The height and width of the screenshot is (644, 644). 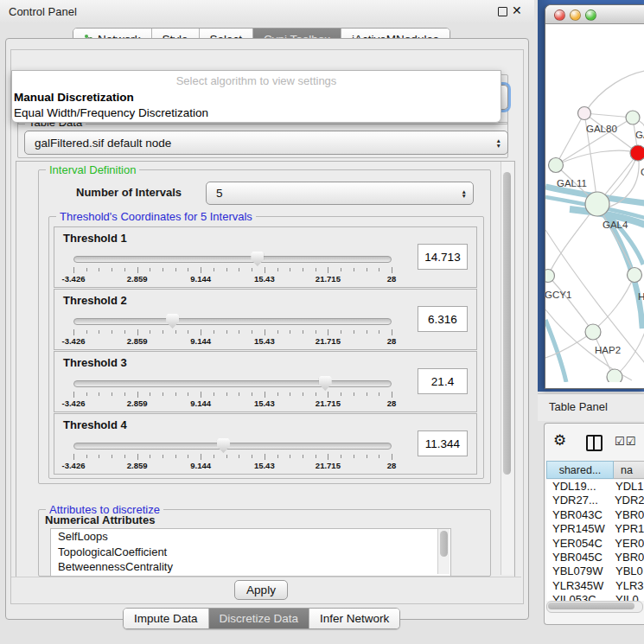 What do you see at coordinates (503, 12) in the screenshot?
I see `float-window-icon` at bounding box center [503, 12].